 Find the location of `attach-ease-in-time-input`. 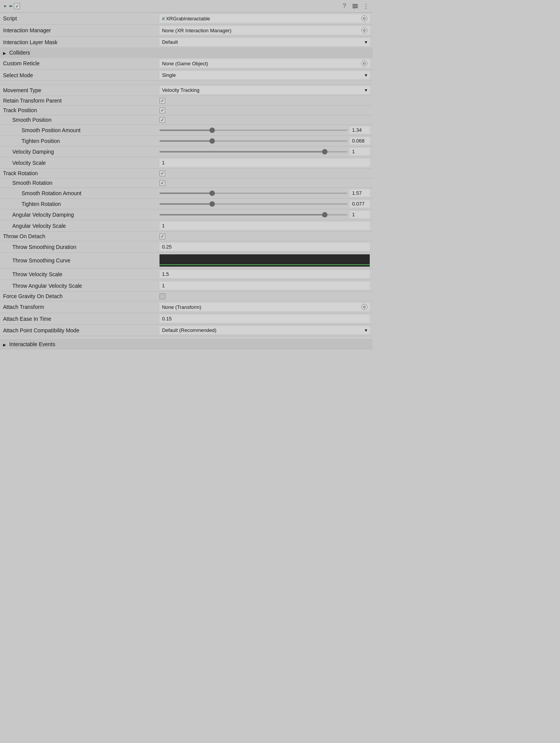

attach-ease-in-time-input is located at coordinates (264, 319).